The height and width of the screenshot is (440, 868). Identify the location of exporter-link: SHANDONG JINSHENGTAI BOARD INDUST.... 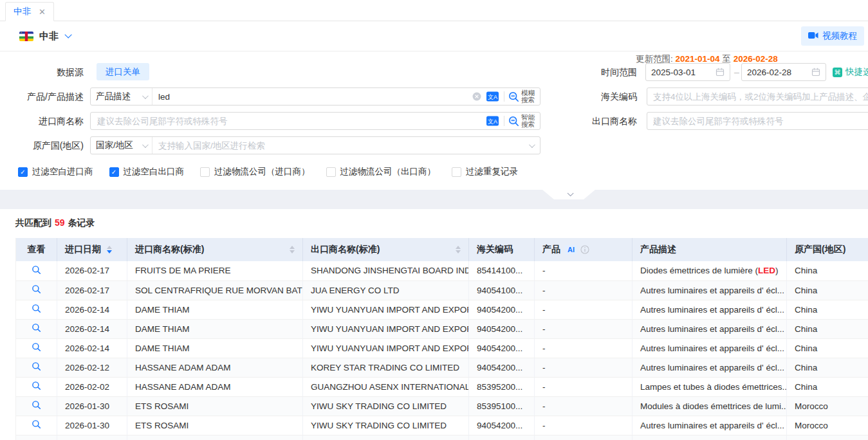
(386, 271).